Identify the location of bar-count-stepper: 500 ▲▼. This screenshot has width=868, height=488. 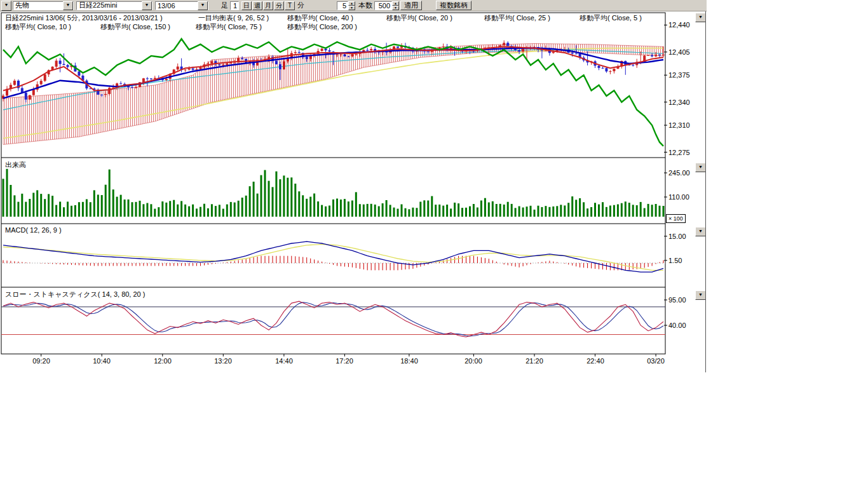
(386, 6).